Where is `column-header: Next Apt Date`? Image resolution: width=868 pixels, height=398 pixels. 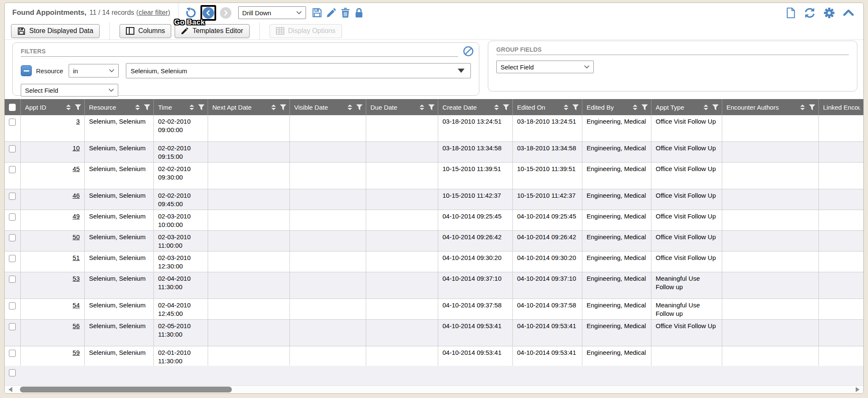
column-header: Next Apt Date is located at coordinates (249, 107).